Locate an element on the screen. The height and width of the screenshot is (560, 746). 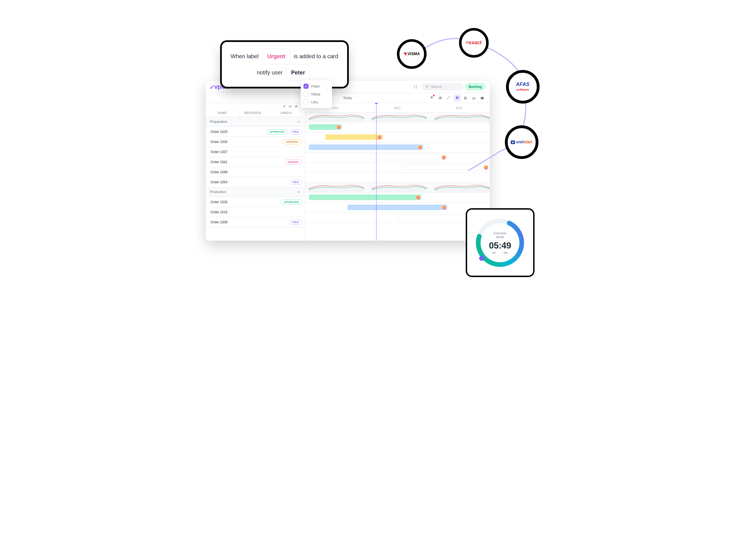
order-name: Order 1037 is located at coordinates (223, 152).